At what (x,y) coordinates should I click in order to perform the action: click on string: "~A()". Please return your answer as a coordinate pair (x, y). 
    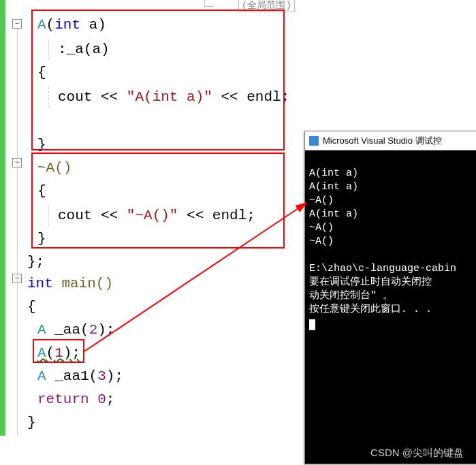
    Looking at the image, I should click on (153, 215).